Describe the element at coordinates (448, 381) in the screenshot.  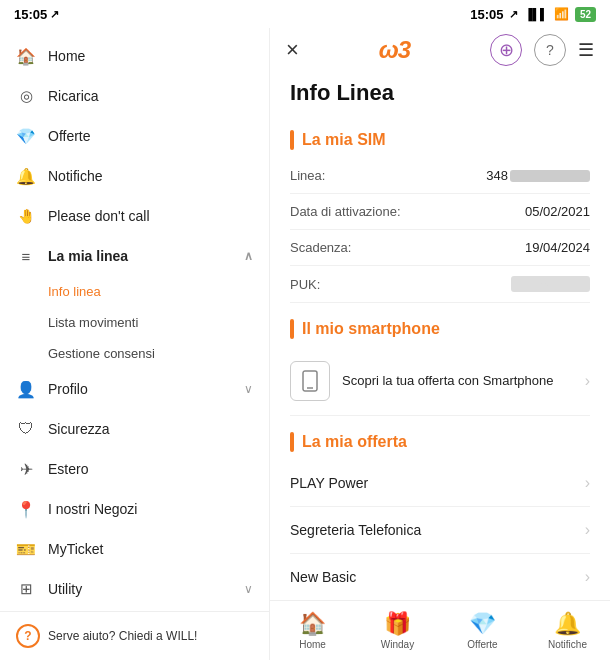
I see `smartphone-card-text: Scopri la tua offerta con Smartphone` at that location.